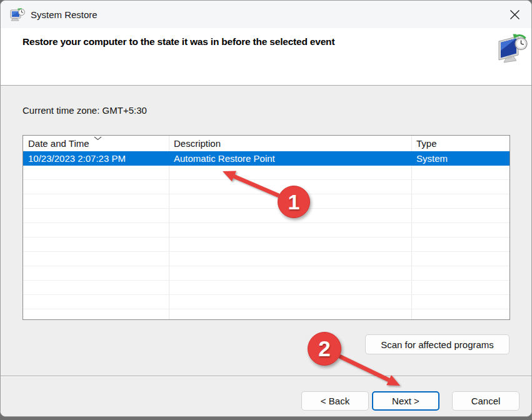  Describe the element at coordinates (486, 401) in the screenshot. I see `cancel-button: Cancel` at that location.